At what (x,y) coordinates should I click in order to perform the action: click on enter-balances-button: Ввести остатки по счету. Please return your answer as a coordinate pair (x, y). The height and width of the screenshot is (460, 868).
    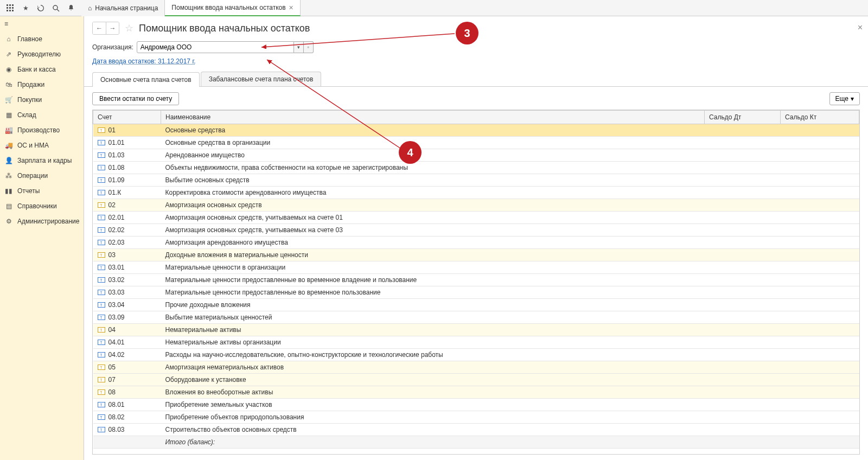
    Looking at the image, I should click on (136, 99).